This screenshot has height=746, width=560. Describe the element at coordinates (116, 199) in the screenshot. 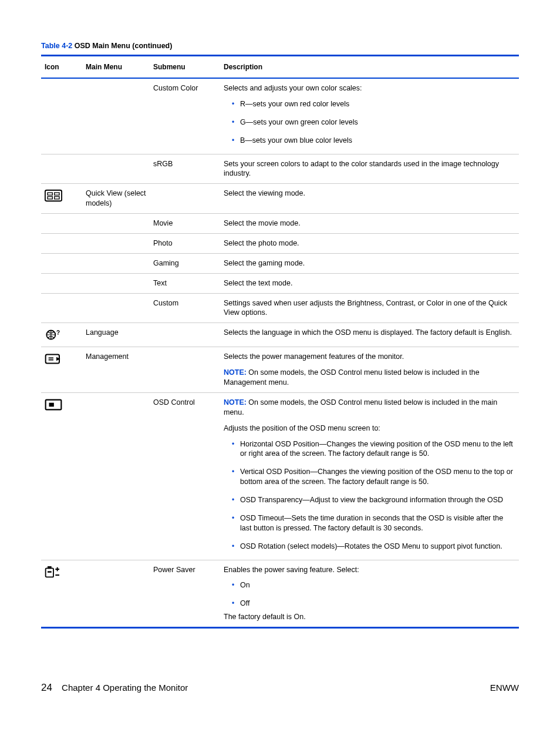

I see `main-menu-cell: Quick View (select models)` at that location.